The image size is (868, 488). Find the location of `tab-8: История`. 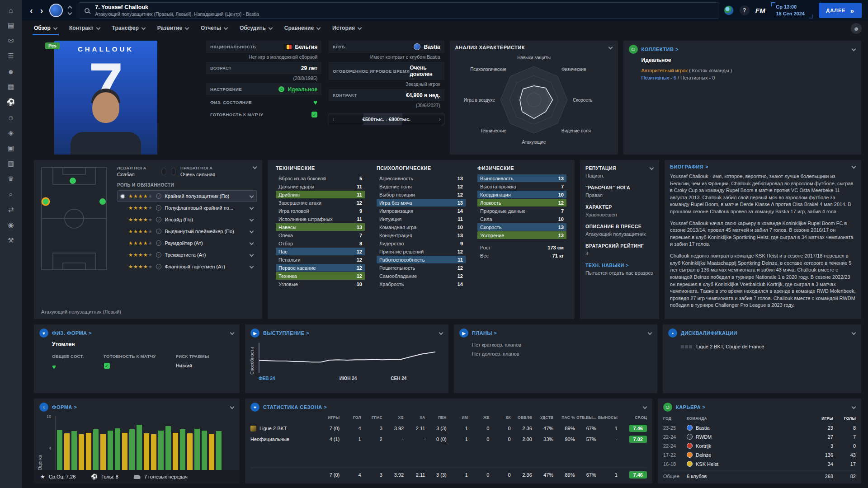

tab-8: История is located at coordinates (347, 30).